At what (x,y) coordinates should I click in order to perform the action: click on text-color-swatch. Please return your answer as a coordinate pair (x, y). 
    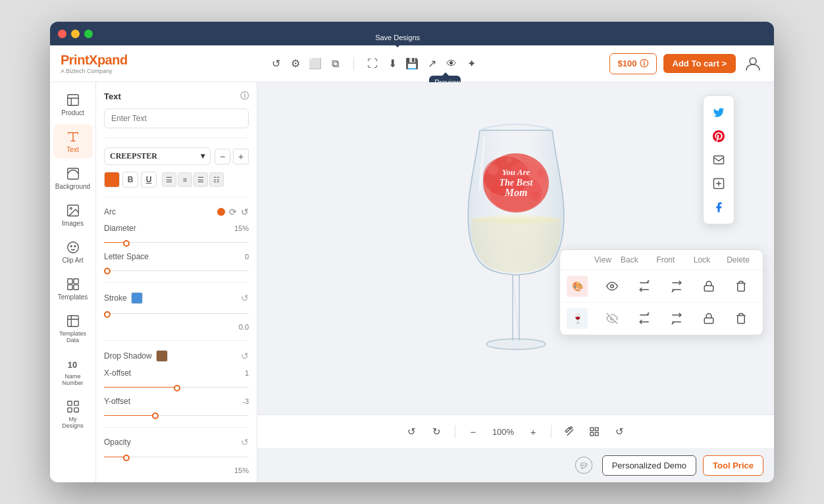
    Looking at the image, I should click on (112, 180).